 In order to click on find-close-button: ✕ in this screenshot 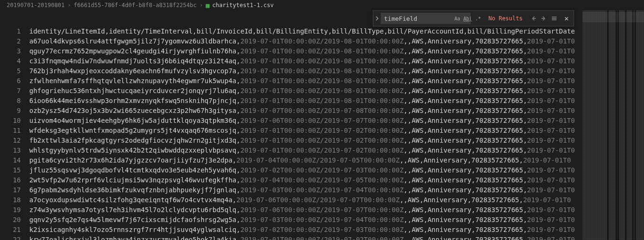, I will do `click(567, 18)`.